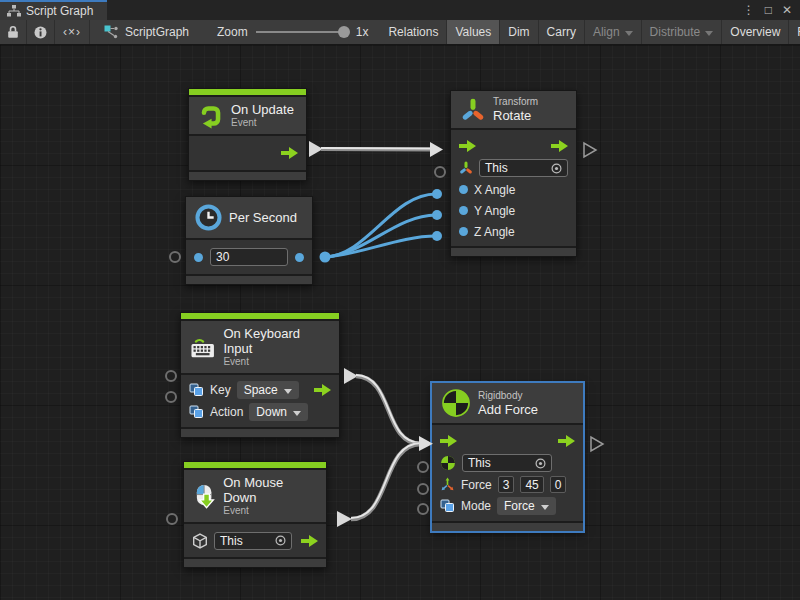 The width and height of the screenshot is (800, 600). What do you see at coordinates (54, 10) in the screenshot?
I see `tab-script-graph: Script Graph` at bounding box center [54, 10].